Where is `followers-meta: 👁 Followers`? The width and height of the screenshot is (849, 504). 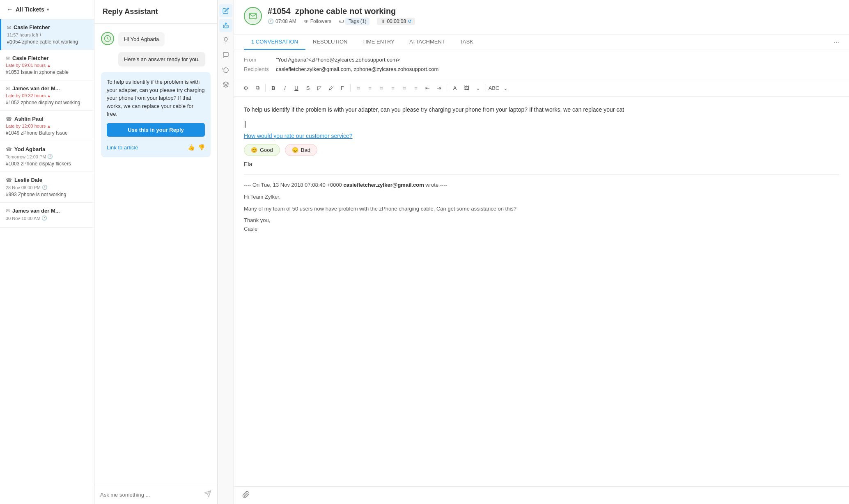 followers-meta: 👁 Followers is located at coordinates (318, 21).